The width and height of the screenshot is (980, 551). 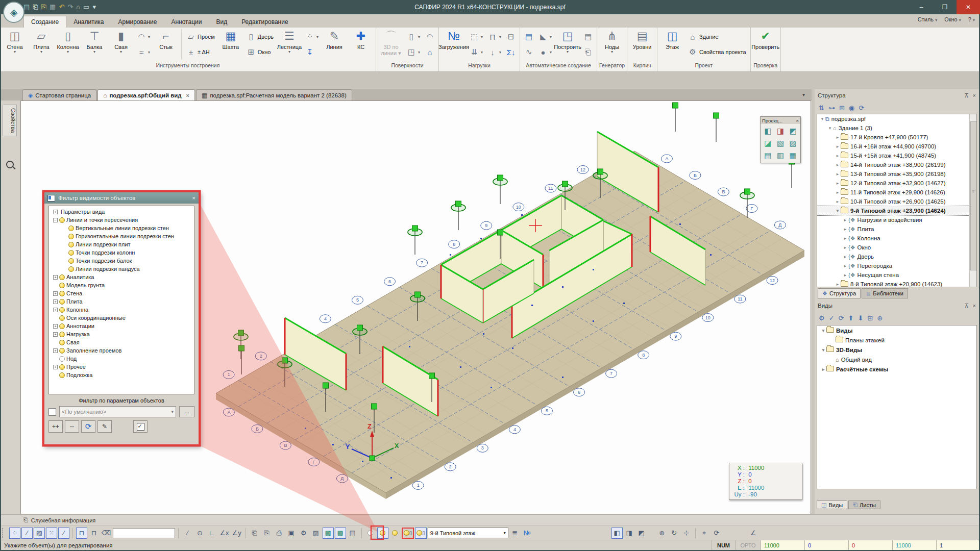 What do you see at coordinates (897, 350) in the screenshot?
I see `views-tree-item: ▾3D-Виды` at bounding box center [897, 350].